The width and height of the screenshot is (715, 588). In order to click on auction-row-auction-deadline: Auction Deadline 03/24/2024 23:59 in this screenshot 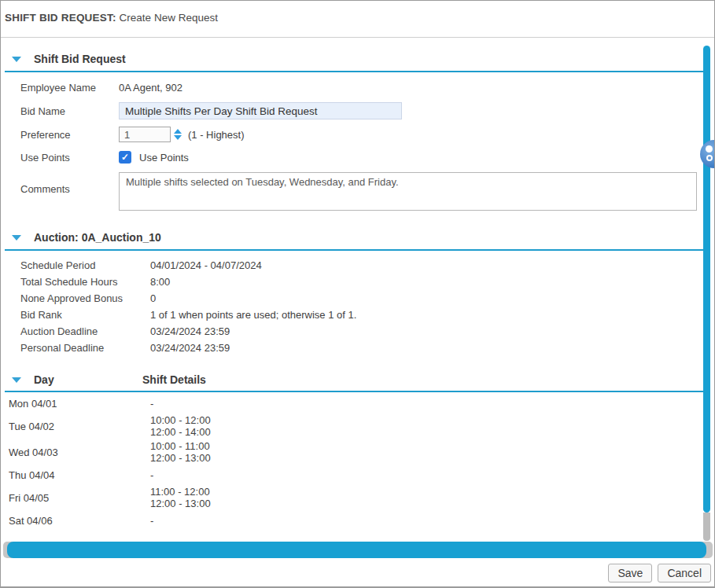, I will do `click(362, 332)`.